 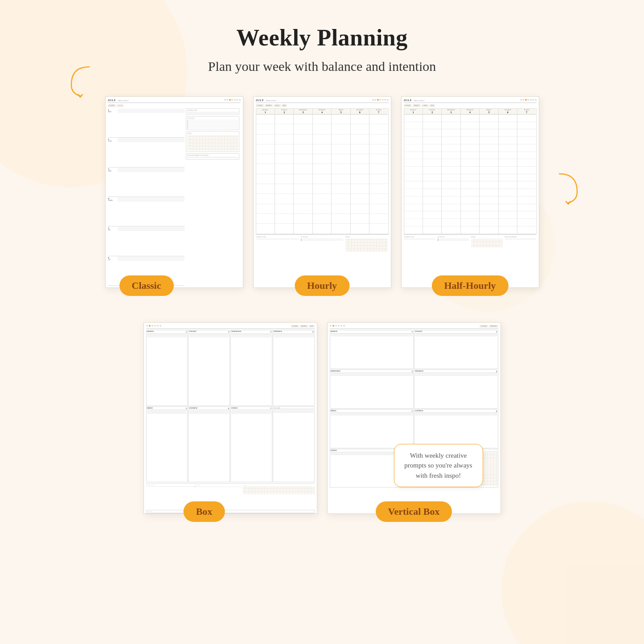 I want to click on box-card-wrapper: CLASSIC HOURLY BOX MONDAY1, so click(x=230, y=418).